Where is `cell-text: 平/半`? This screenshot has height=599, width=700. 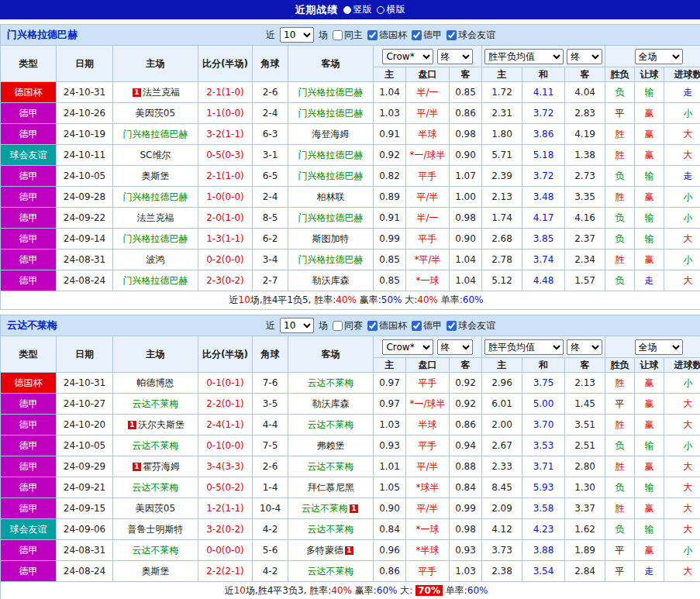
cell-text: 平/半 is located at coordinates (427, 466).